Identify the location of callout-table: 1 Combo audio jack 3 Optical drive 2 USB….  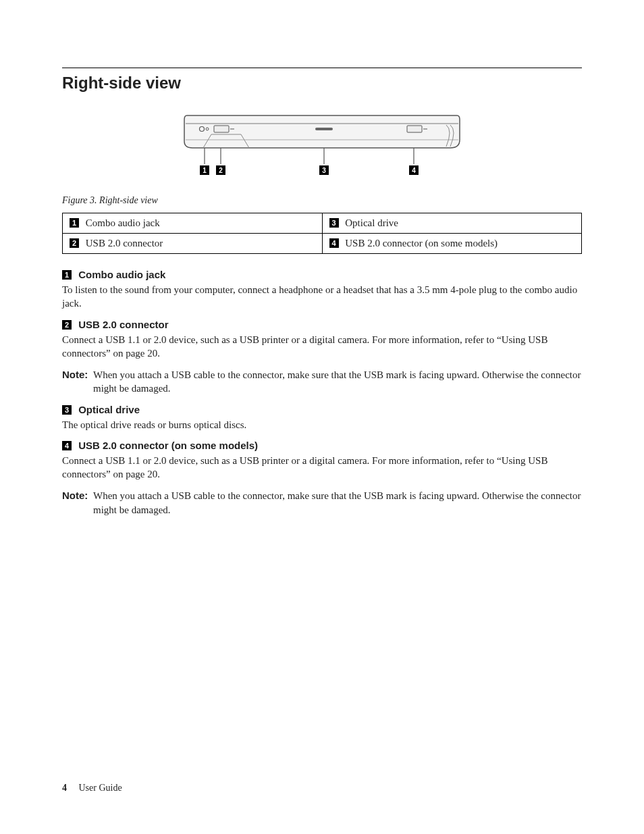
(322, 234).